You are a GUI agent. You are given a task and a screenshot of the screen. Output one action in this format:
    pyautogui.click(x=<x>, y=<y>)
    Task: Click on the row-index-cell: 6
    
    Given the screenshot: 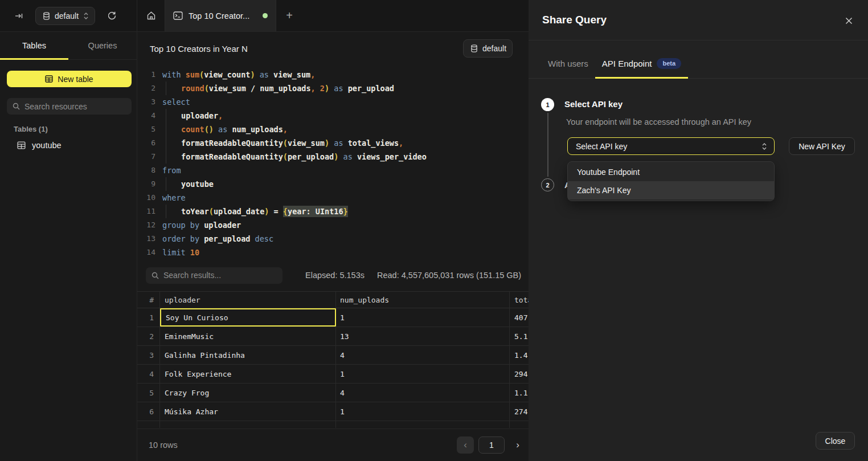 What is the action you would take?
    pyautogui.click(x=149, y=411)
    